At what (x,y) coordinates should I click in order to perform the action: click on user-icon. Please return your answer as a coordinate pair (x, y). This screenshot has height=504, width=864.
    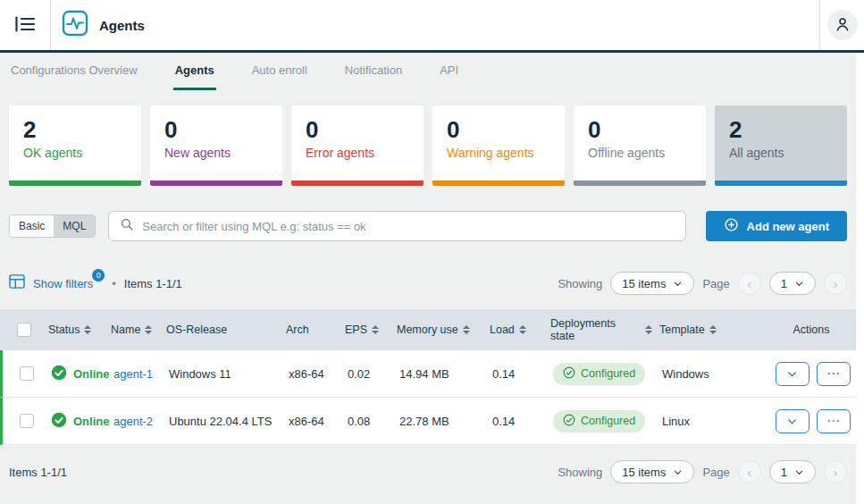
    Looking at the image, I should click on (843, 25).